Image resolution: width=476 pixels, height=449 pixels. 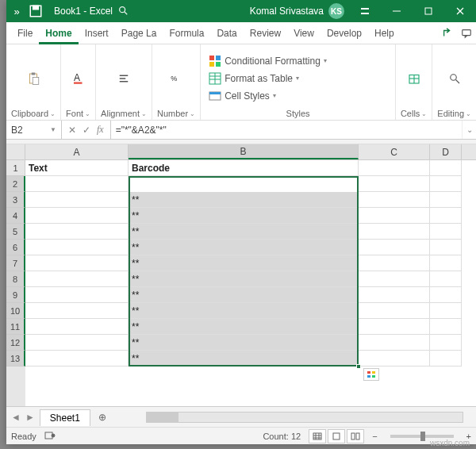 I want to click on next-sheet-icon: ►, so click(x=30, y=417).